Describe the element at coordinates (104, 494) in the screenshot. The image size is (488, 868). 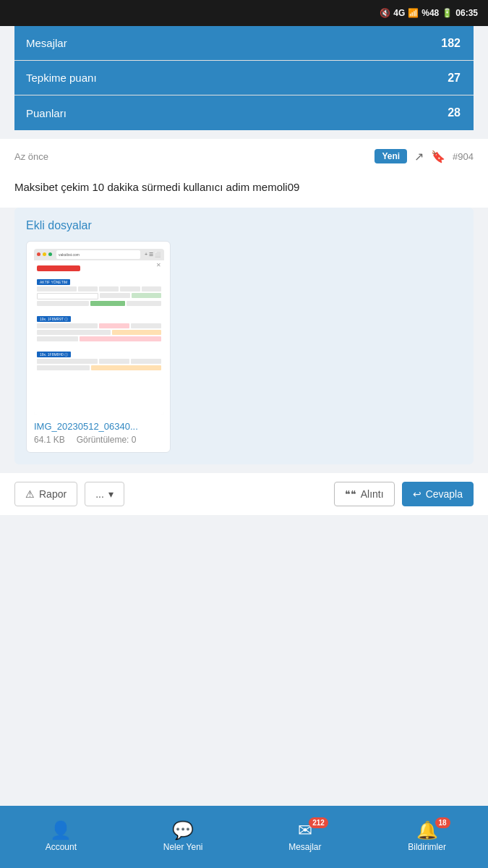
I see `more-button: ... ▾` at that location.